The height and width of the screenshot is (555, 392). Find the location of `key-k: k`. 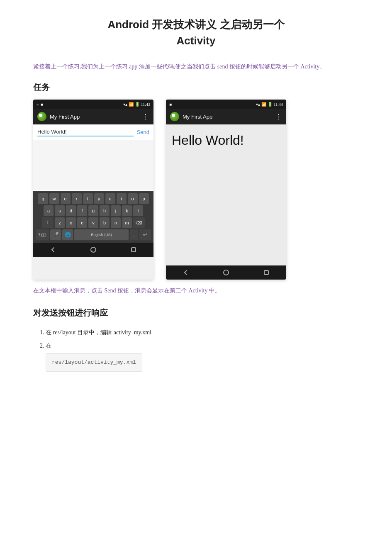

key-k: k is located at coordinates (127, 211).